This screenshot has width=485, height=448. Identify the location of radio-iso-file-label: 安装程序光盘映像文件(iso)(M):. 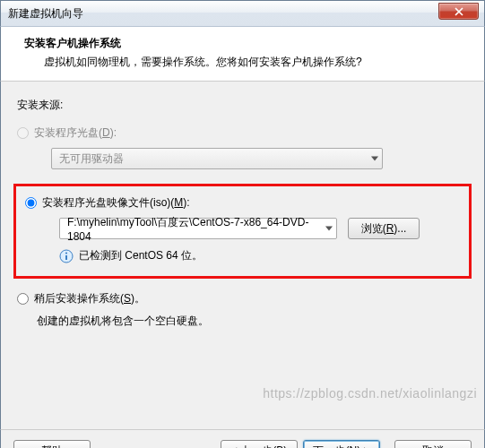
(117, 202).